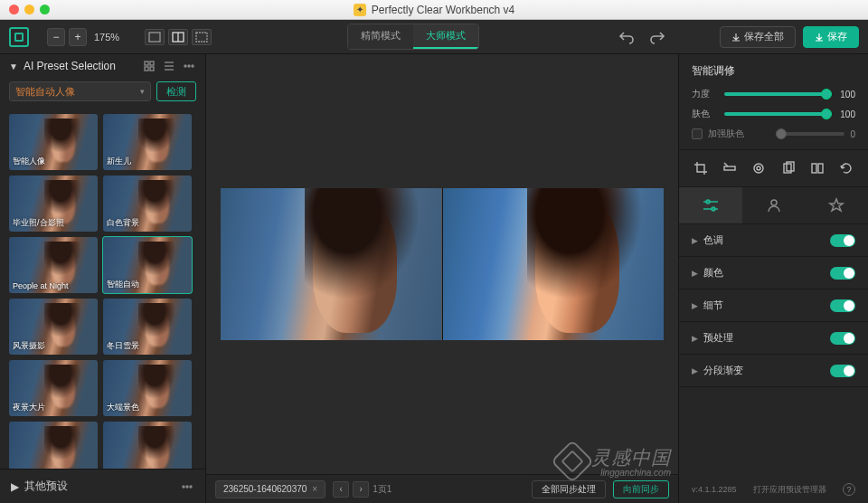 Image resolution: width=868 pixels, height=503 pixels. I want to click on zoom-plus-button: +, so click(78, 37).